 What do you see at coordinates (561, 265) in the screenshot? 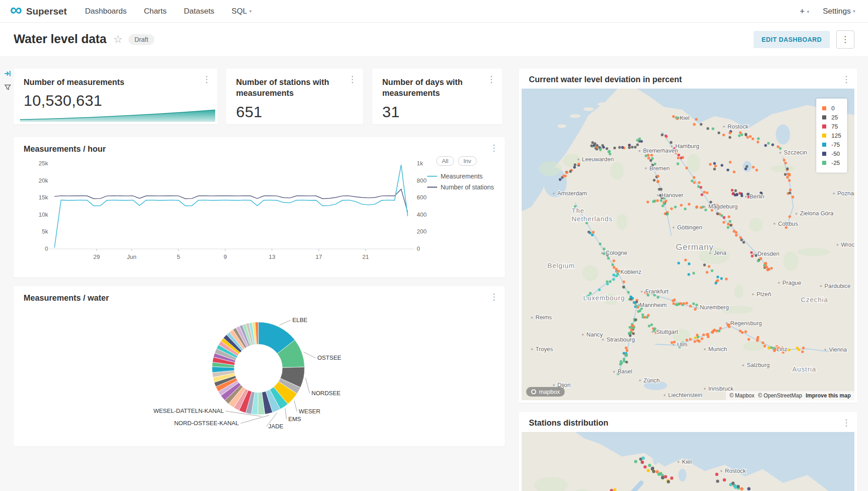
I see `country-label: Belgium` at bounding box center [561, 265].